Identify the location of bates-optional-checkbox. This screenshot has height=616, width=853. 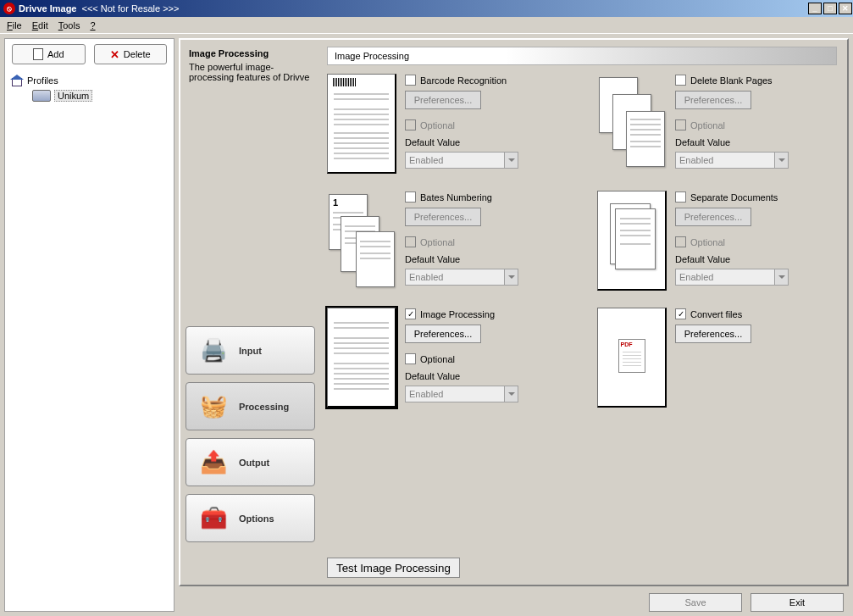
(410, 242).